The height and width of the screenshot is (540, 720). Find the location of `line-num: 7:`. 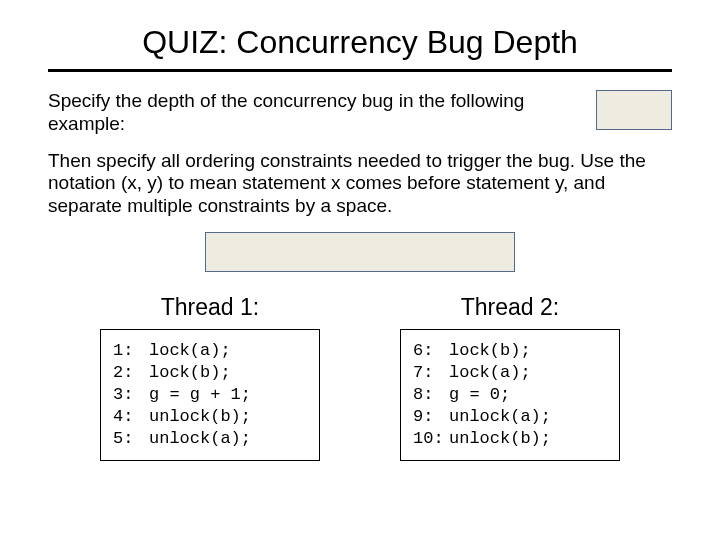

line-num: 7: is located at coordinates (431, 373).